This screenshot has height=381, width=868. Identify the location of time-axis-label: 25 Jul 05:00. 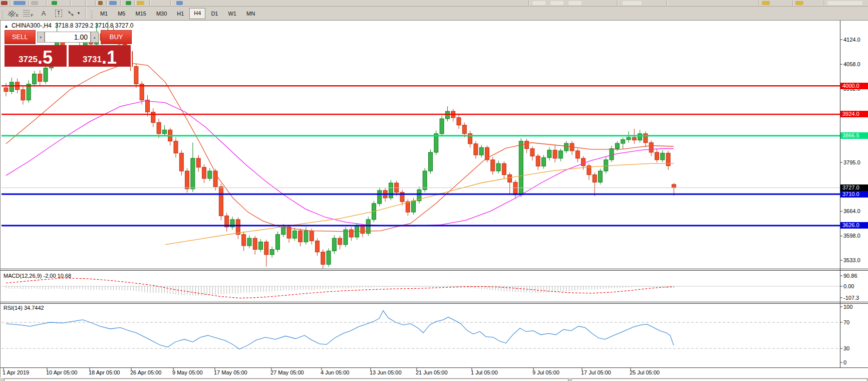
(645, 372).